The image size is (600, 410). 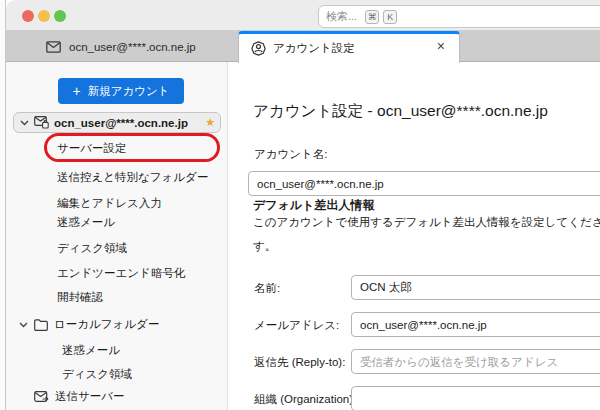 What do you see at coordinates (110, 204) in the screenshot?
I see `sidebar-item-composition-addressing: 編集とアドレス入力` at bounding box center [110, 204].